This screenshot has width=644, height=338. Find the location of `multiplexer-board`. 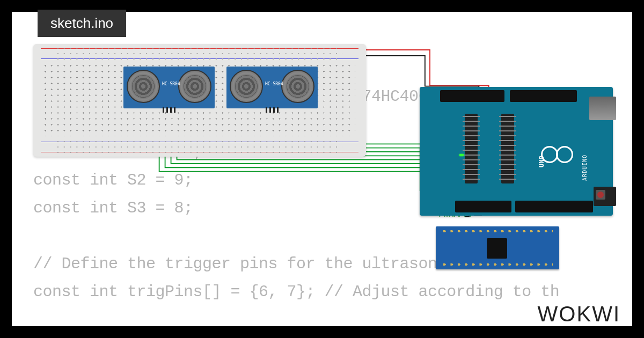

multiplexer-board is located at coordinates (497, 248).